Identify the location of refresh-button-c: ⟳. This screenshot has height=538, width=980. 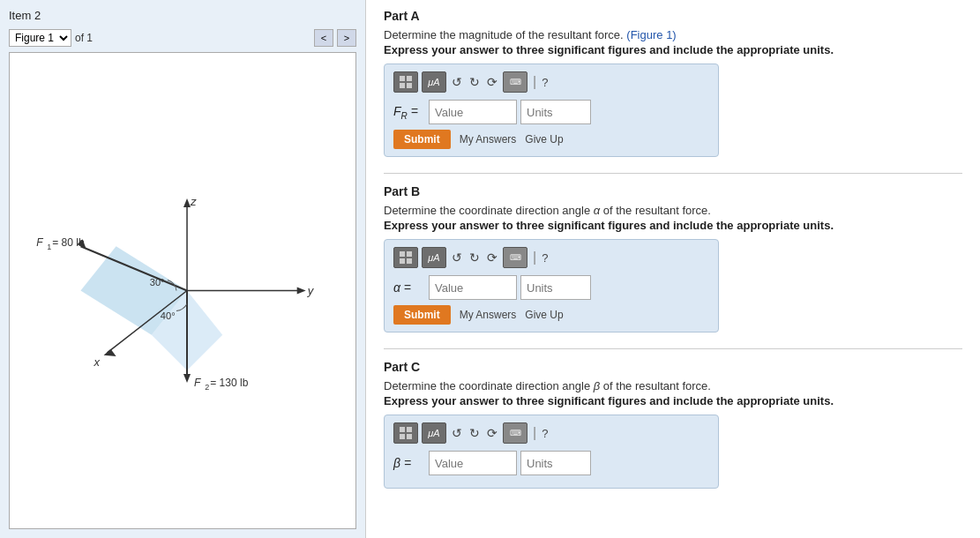
(492, 433).